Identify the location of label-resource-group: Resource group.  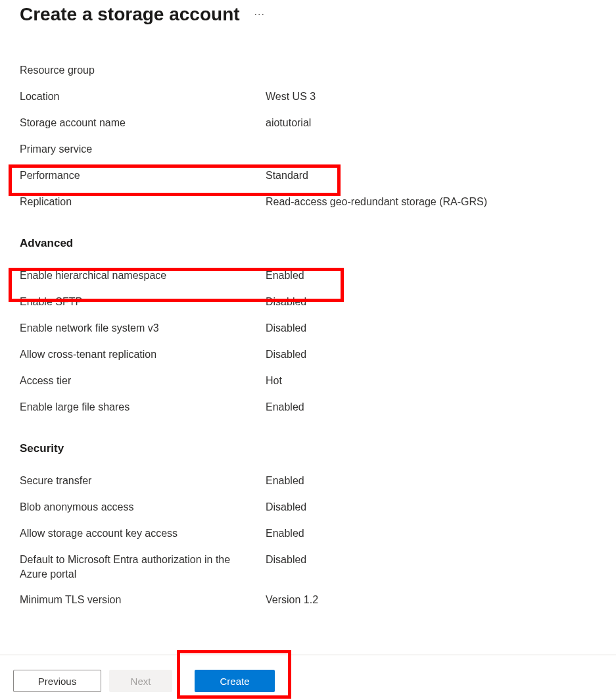
(143, 70).